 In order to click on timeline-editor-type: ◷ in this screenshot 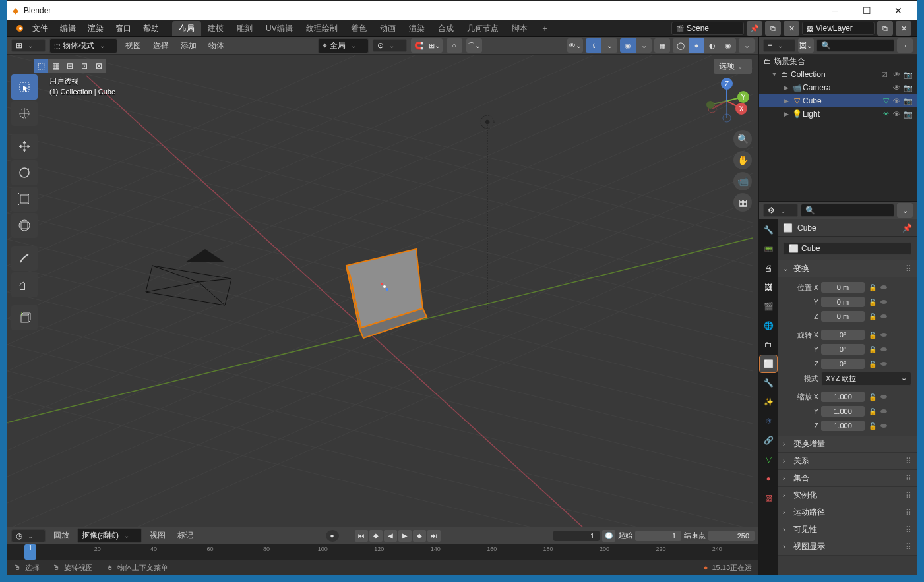, I will do `click(28, 536)`.